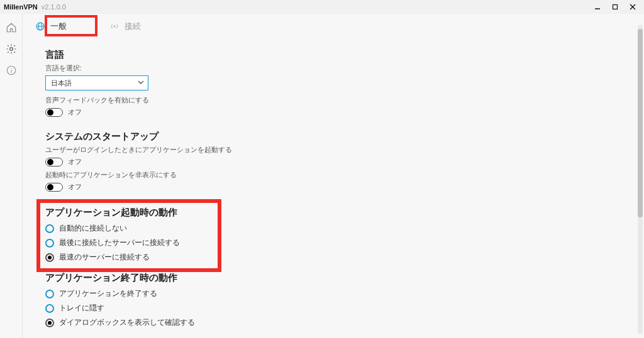 The height and width of the screenshot is (338, 644). I want to click on onquit-option-1-label: トレイに隠す, so click(82, 308).